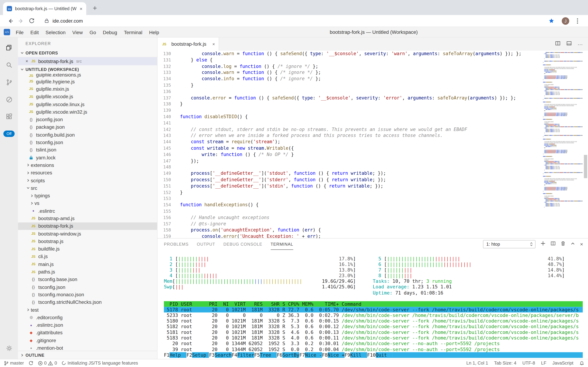  What do you see at coordinates (88, 249) in the screenshot?
I see `tree-item-buildfile.js: JSbuildfile.js` at bounding box center [88, 249].